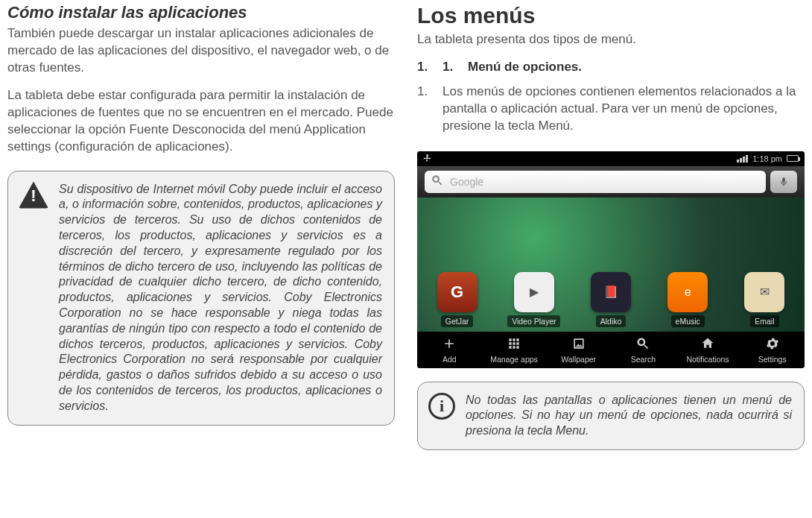  I want to click on menu-search: Search, so click(644, 350).